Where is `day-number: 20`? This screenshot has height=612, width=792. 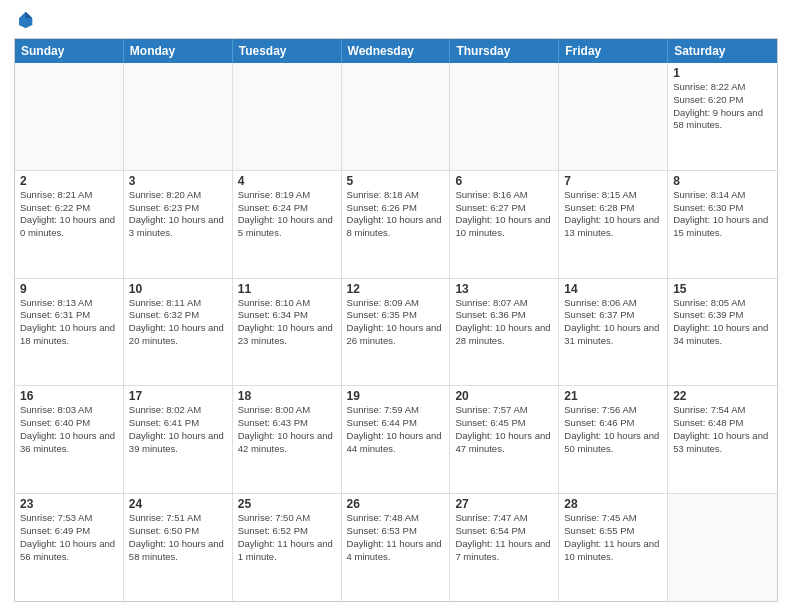
day-number: 20 is located at coordinates (504, 396).